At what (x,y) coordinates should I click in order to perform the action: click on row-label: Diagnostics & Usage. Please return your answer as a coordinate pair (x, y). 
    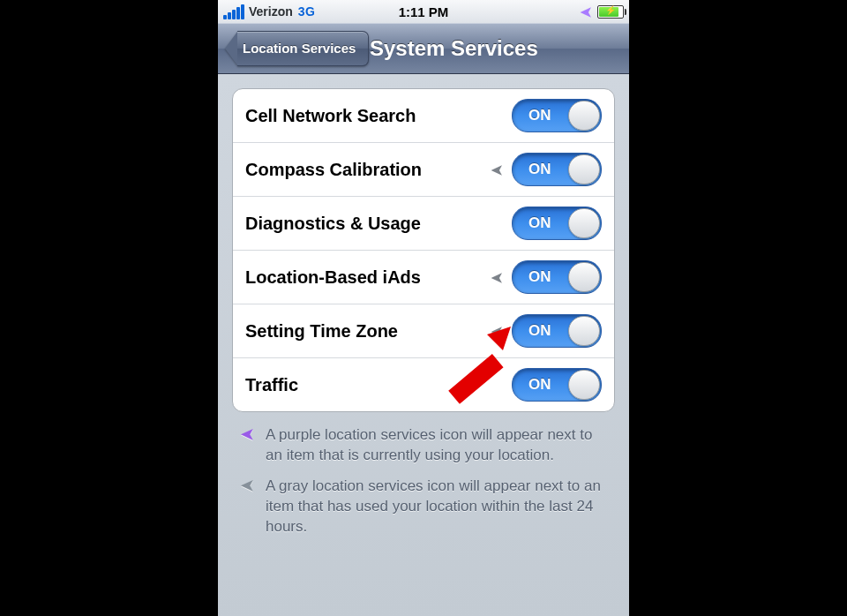
    Looking at the image, I should click on (366, 224).